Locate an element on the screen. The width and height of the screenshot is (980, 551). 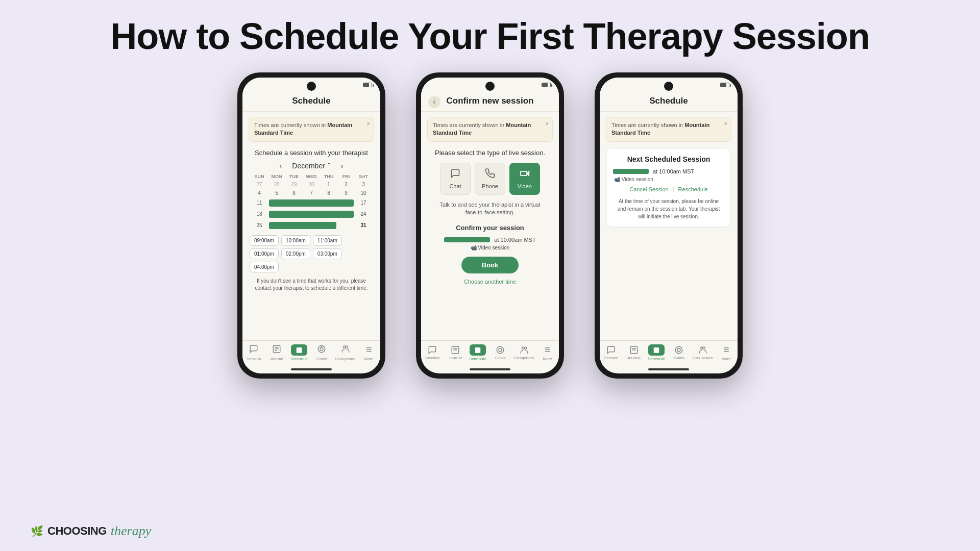
cal-day: 28 is located at coordinates (277, 185).